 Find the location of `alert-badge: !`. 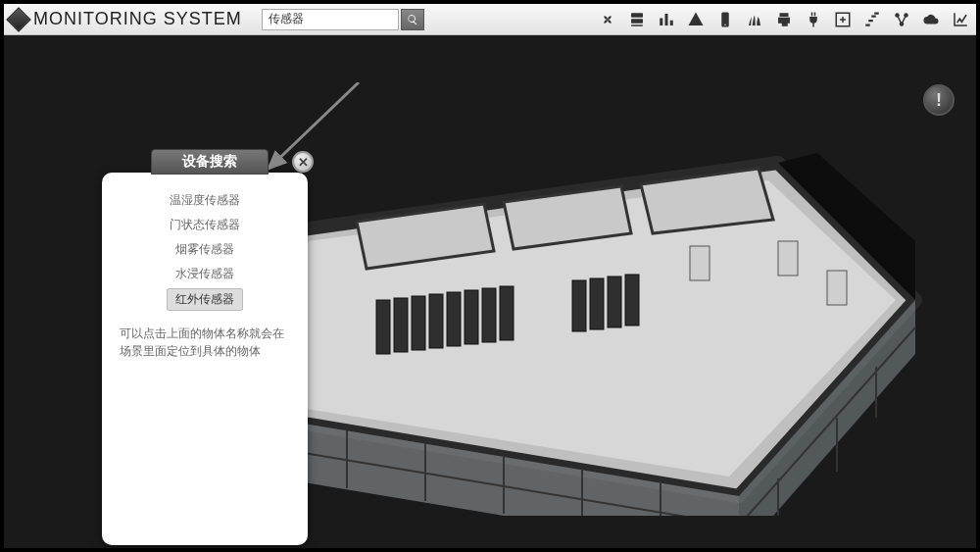

alert-badge: ! is located at coordinates (939, 100).